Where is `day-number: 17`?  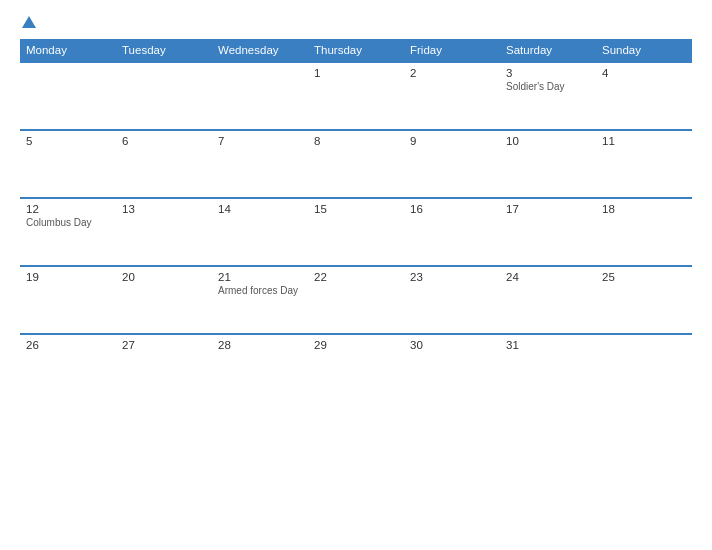 day-number: 17 is located at coordinates (548, 209).